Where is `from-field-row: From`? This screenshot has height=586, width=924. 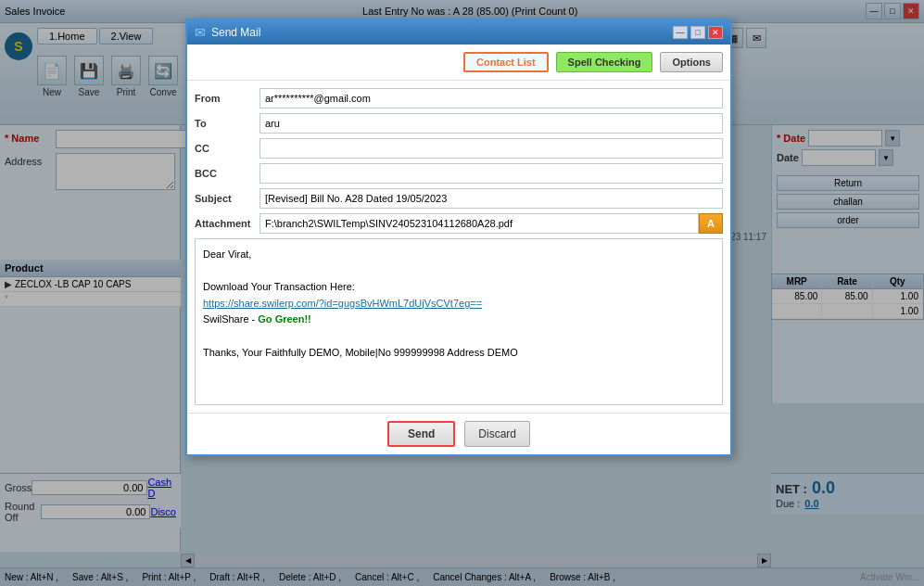
from-field-row: From is located at coordinates (459, 98).